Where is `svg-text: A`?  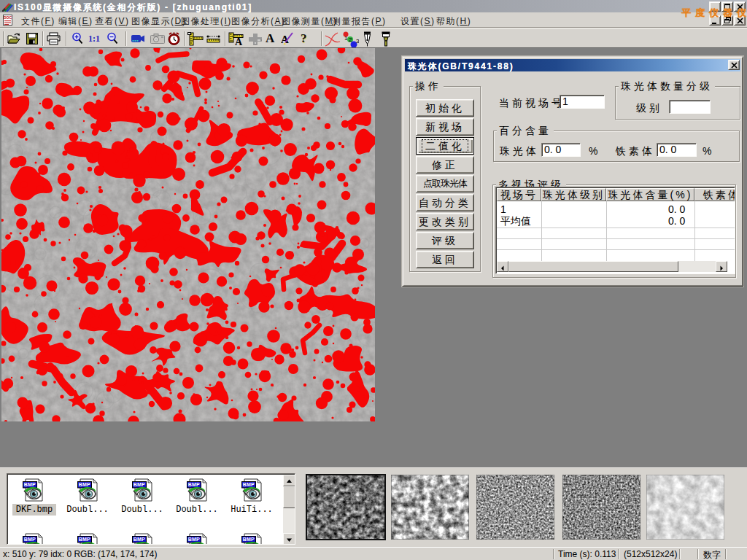
svg-text: A is located at coordinates (239, 41).